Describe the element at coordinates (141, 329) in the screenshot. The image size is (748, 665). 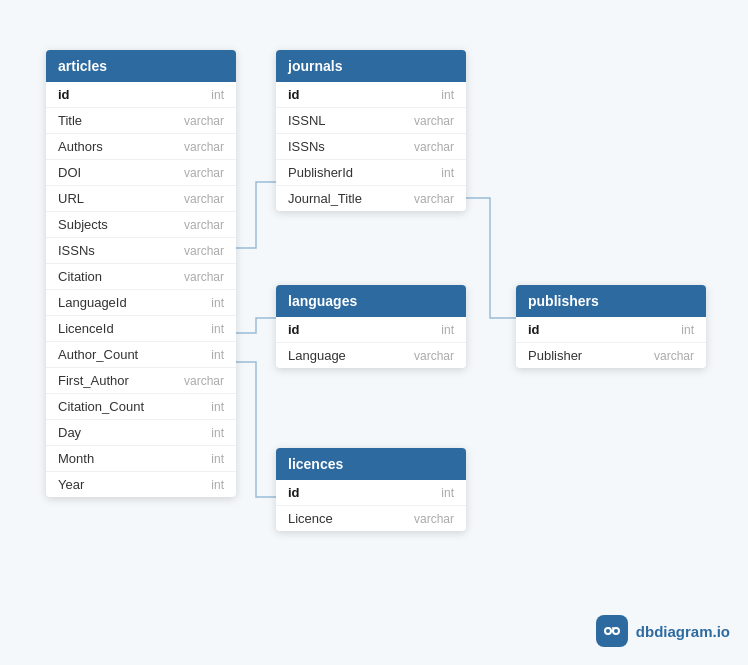
I see `table-row: LicenceId int` at that location.